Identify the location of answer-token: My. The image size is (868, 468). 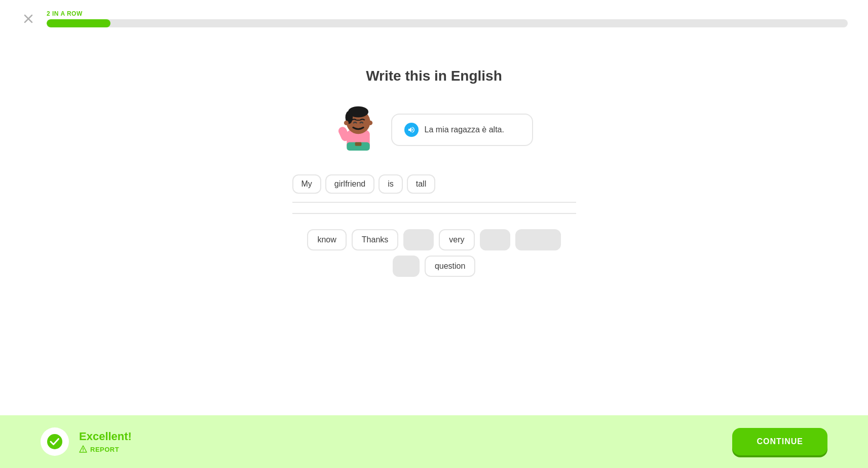
(307, 184).